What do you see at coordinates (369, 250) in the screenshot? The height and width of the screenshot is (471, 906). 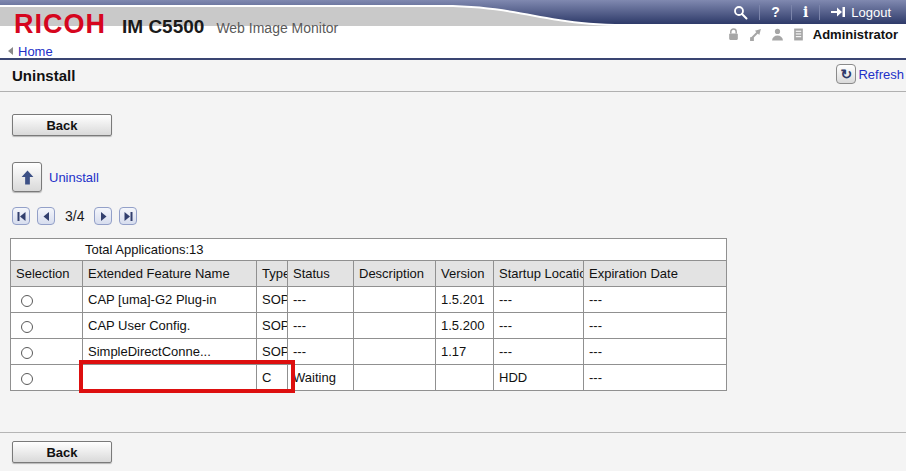 I see `table-summary-row: Total Applications:13` at bounding box center [369, 250].